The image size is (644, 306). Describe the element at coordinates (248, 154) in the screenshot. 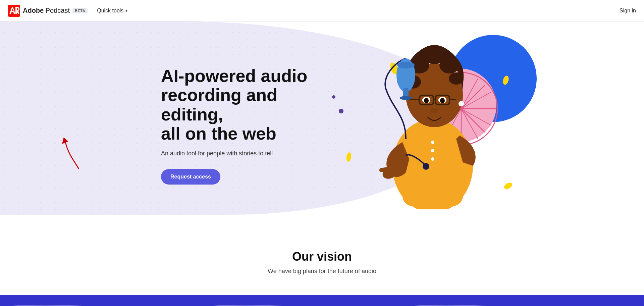

I see `hero-subtext: An audio tool for people with stories to…` at that location.